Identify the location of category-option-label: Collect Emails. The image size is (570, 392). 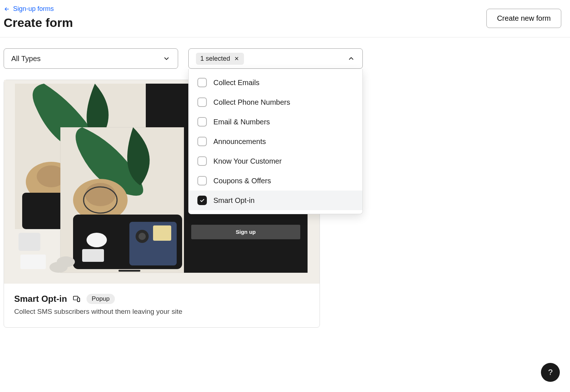
(236, 83).